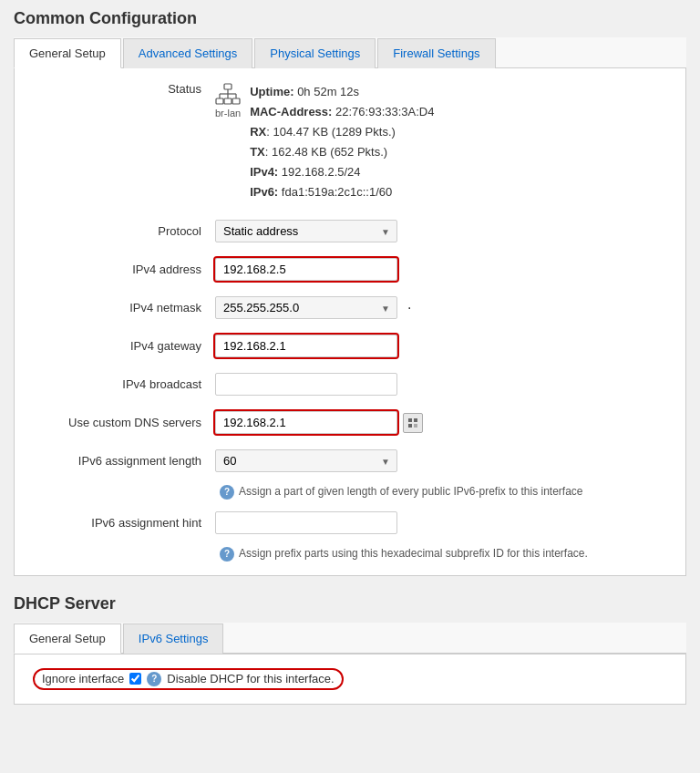 The width and height of the screenshot is (700, 773). I want to click on ignore-interface-label: Ignore interface, so click(83, 678).